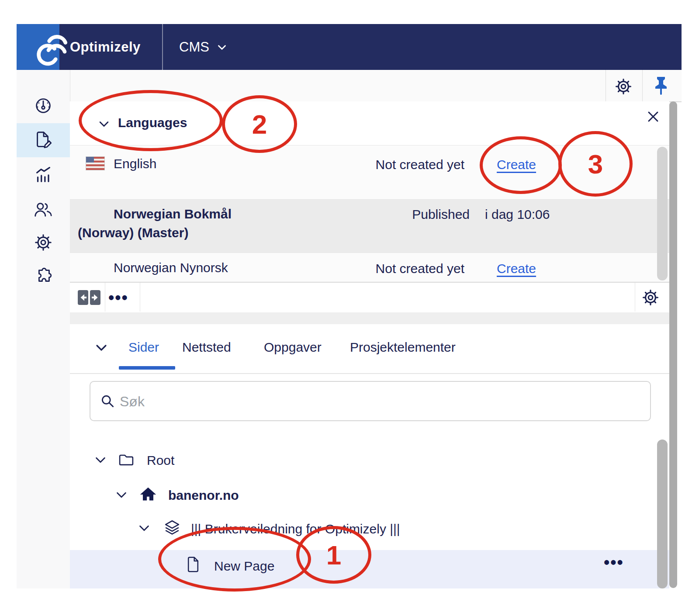 Image resolution: width=699 pixels, height=616 pixels. Describe the element at coordinates (293, 347) in the screenshot. I see `tab-oppgaver: Oppgaver` at that location.